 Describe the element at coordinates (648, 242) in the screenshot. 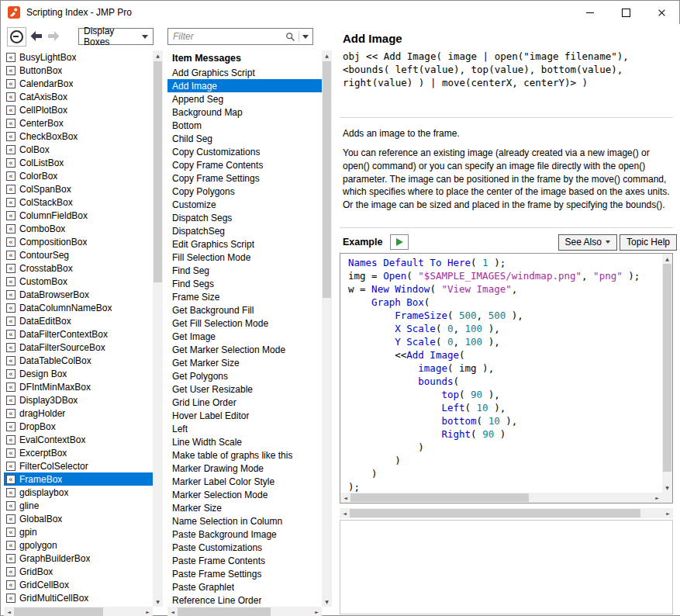

I see `topic-help-button: Topic Help` at that location.